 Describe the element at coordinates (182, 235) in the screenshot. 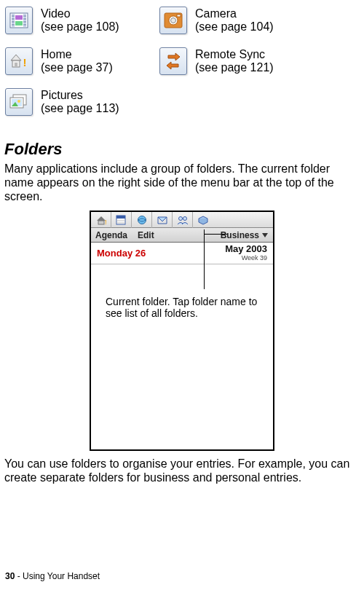

I see `device-menubar: Agenda Edit Business` at that location.